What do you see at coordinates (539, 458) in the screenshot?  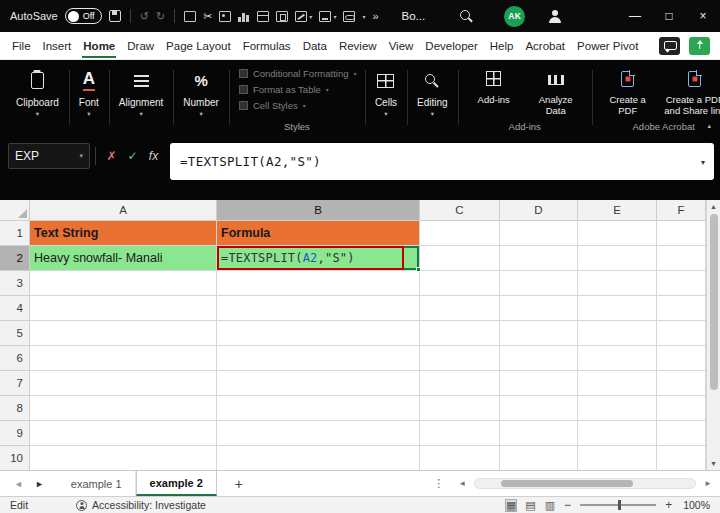 I see `cell-D10` at bounding box center [539, 458].